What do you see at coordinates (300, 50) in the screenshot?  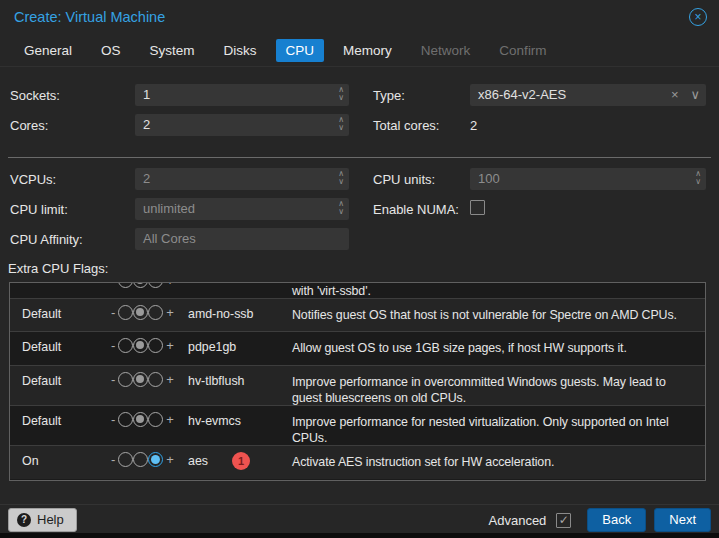 I see `tab-cpu: CPU` at bounding box center [300, 50].